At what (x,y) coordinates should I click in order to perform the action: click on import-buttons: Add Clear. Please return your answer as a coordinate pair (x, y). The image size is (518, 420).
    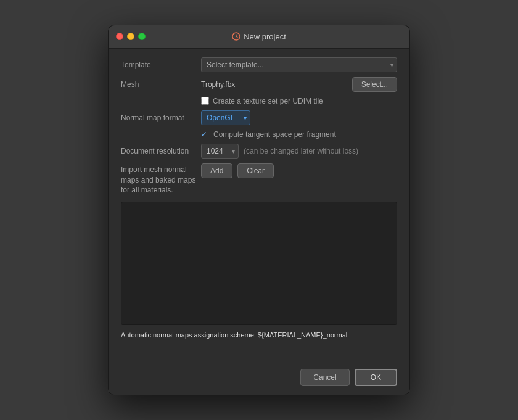
    Looking at the image, I should click on (237, 171).